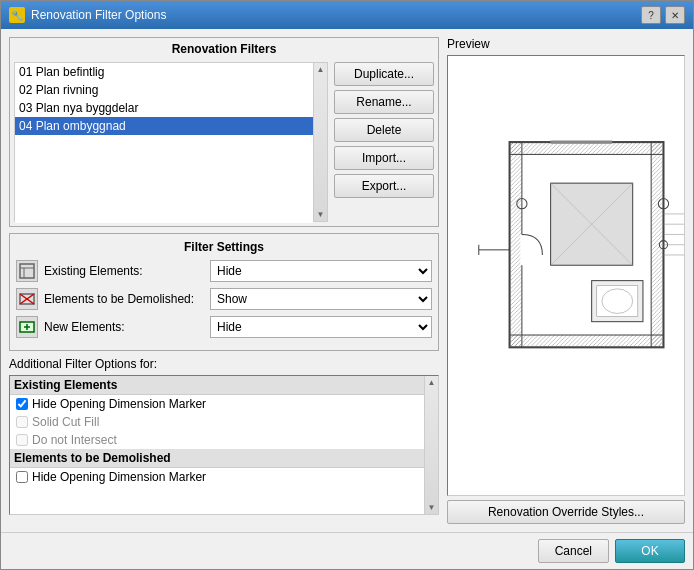  Describe the element at coordinates (74, 440) in the screenshot. I see `checkbox-do-not-intersect-label: Do not Intersect` at that location.